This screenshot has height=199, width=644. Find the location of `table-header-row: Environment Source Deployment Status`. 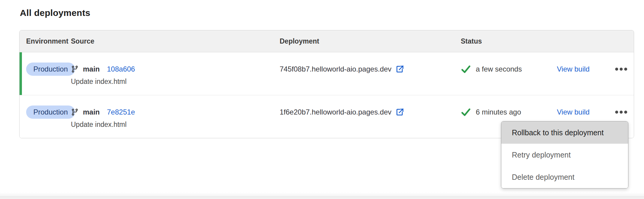

table-header-row: Environment Source Deployment Status is located at coordinates (327, 41).